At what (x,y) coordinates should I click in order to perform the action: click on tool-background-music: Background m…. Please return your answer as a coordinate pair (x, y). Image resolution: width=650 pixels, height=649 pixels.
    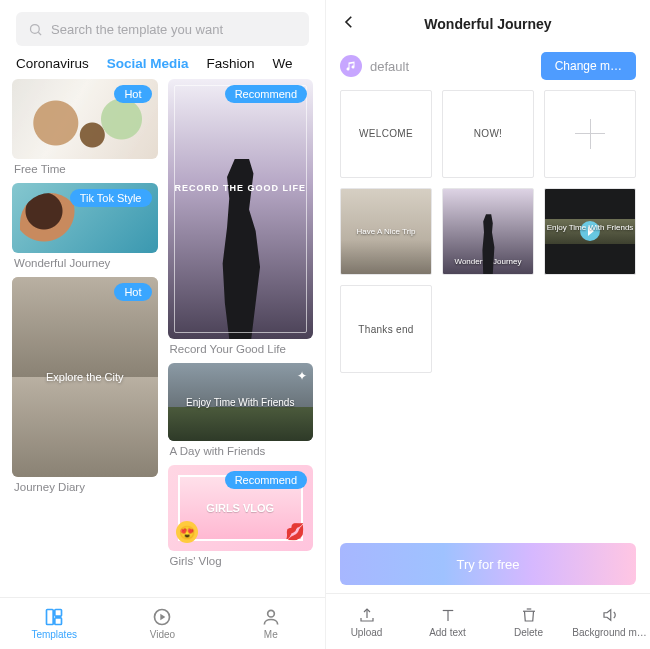
    Looking at the image, I should click on (610, 622).